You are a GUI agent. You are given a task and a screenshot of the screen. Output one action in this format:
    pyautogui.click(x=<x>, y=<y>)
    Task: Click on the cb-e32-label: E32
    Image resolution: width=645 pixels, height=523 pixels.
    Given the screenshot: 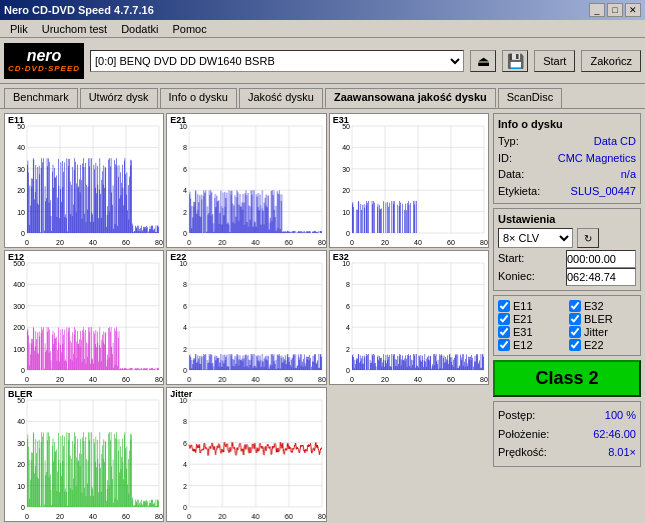 What is the action you would take?
    pyautogui.click(x=594, y=306)
    